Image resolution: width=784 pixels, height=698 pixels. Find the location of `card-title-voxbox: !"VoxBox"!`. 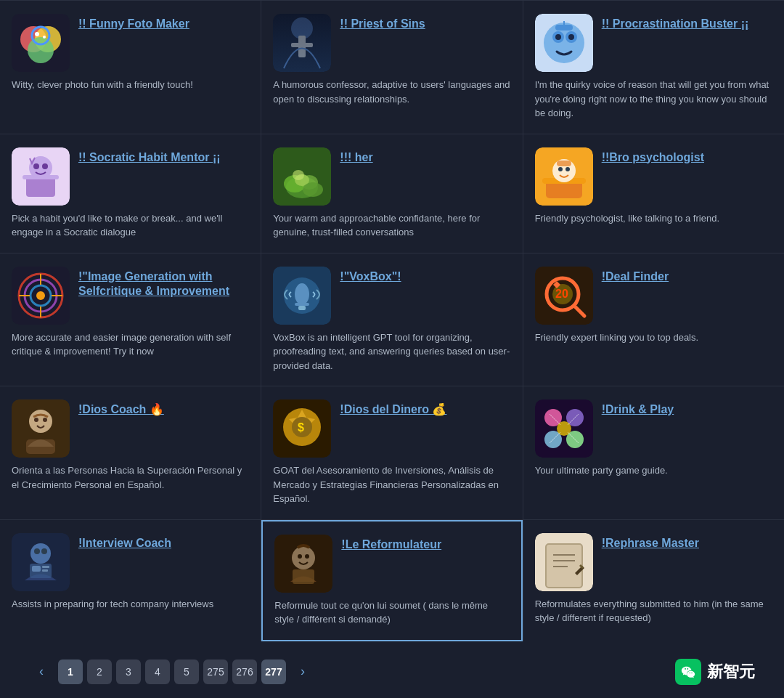

card-title-voxbox: !"VoxBox"! is located at coordinates (370, 277).